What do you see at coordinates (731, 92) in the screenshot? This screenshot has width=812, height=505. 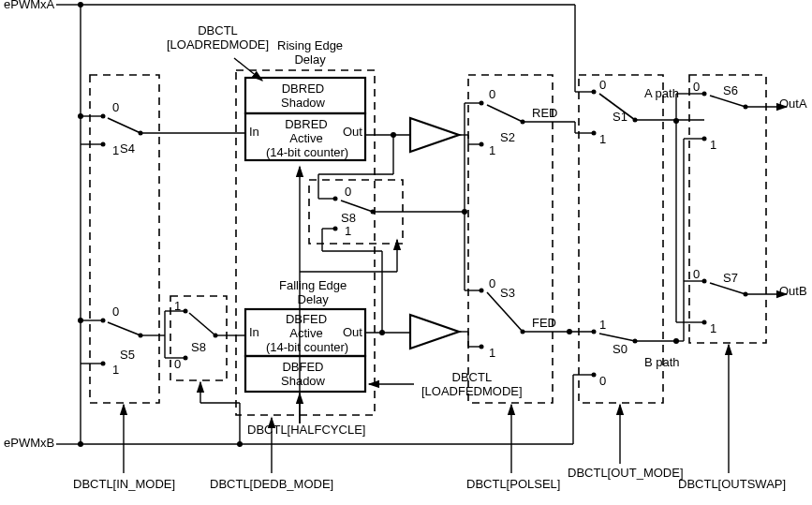 I see `s6-label: S6` at bounding box center [731, 92].